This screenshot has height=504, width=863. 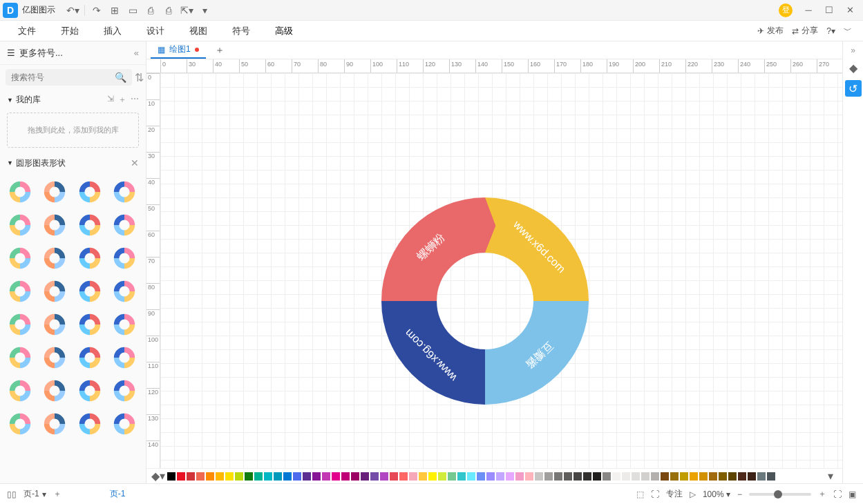 I want to click on close-button: ✕, so click(x=850, y=10).